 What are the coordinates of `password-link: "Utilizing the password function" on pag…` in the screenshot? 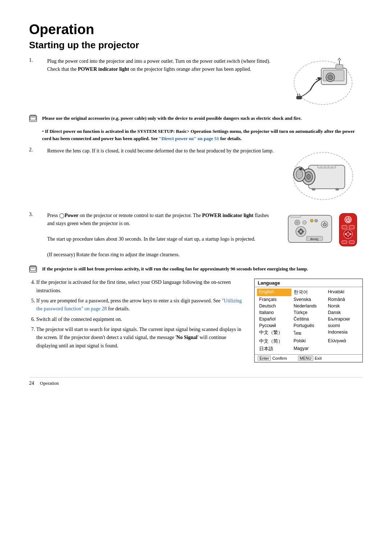 It's located at (139, 305).